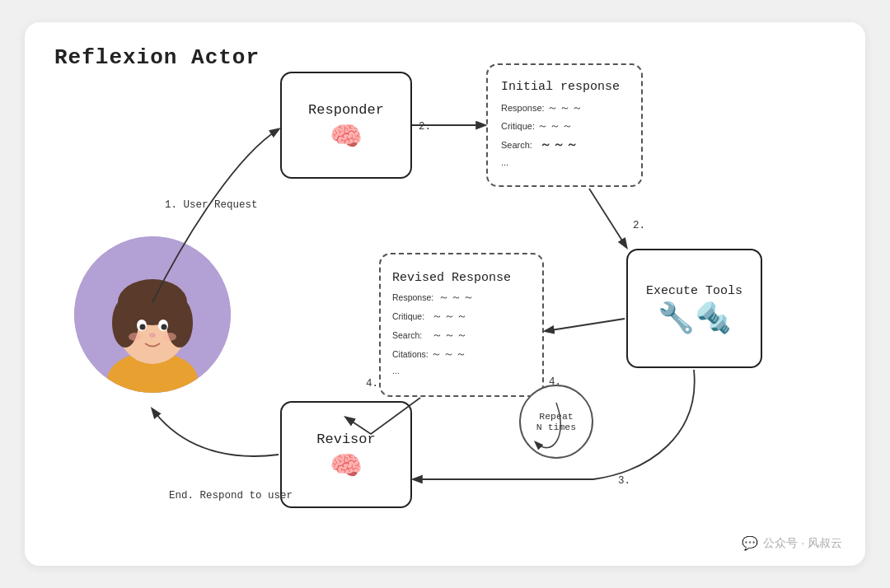 The width and height of the screenshot is (890, 588). I want to click on revised-response-label: Revised Response, so click(452, 278).